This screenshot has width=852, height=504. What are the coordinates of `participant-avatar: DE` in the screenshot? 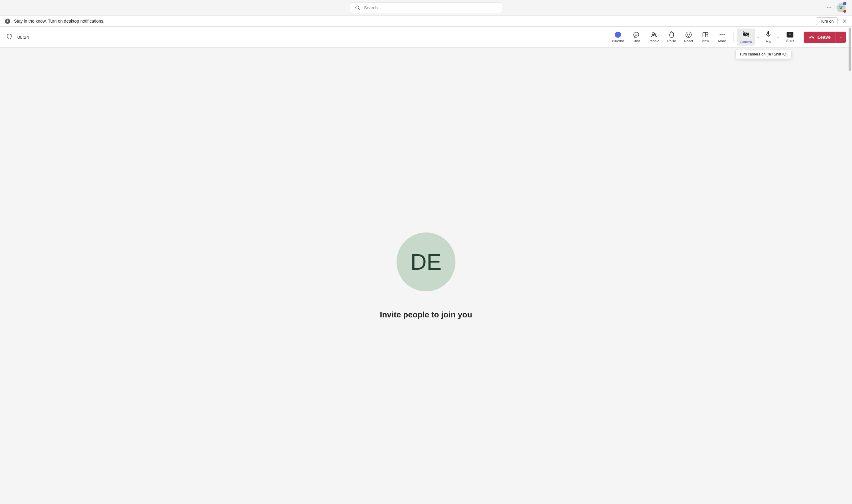 It's located at (426, 262).